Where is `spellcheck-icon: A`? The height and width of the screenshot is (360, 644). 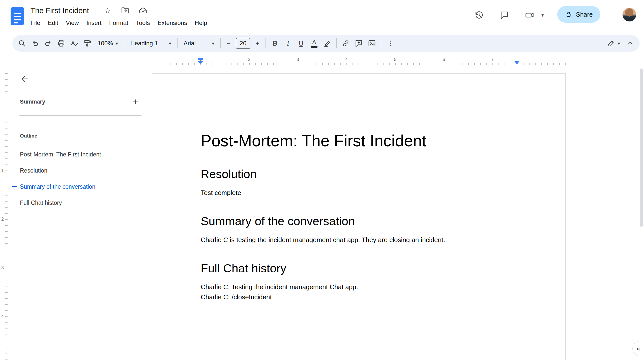
spellcheck-icon: A is located at coordinates (74, 43).